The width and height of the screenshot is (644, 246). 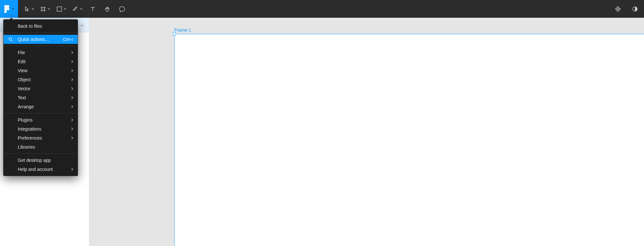 I want to click on menu-item-label: Libraries, so click(x=26, y=147).